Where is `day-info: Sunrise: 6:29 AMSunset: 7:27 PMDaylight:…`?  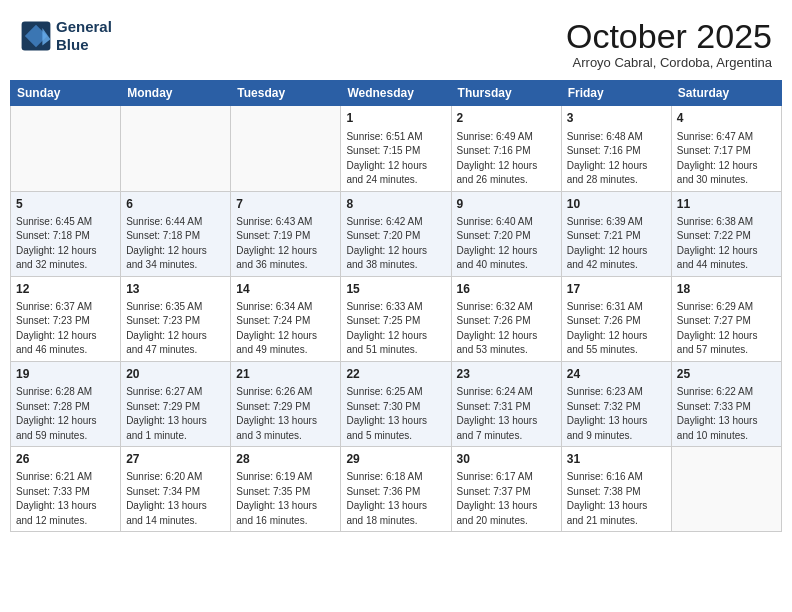 day-info: Sunrise: 6:29 AMSunset: 7:27 PMDaylight:… is located at coordinates (718, 328).